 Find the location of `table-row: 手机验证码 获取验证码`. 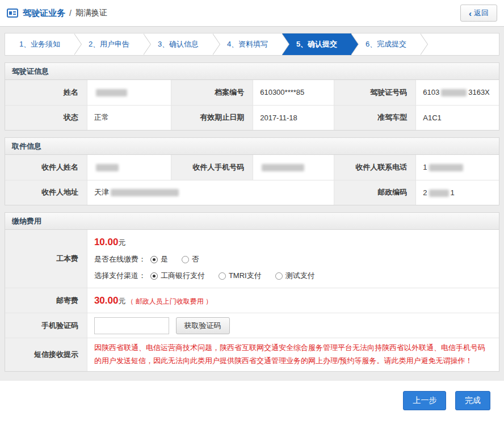

table-row: 手机验证码 获取验证码 is located at coordinates (252, 326).